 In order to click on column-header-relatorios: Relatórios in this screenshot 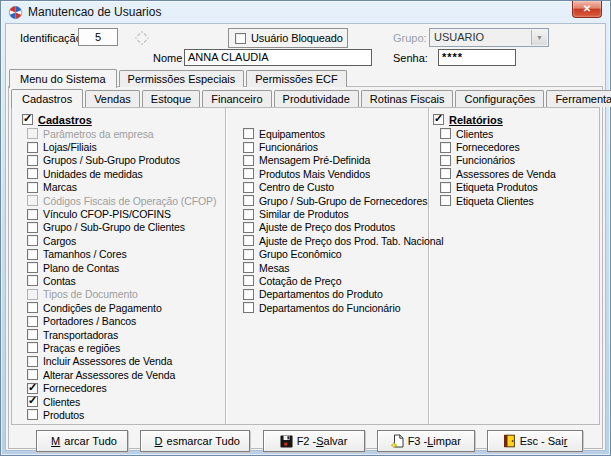, I will do `click(494, 120)`.